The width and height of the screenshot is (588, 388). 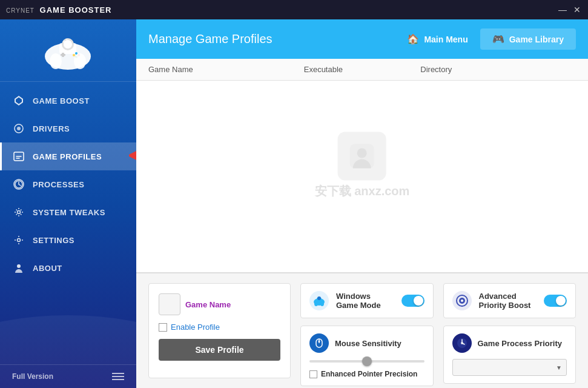 What do you see at coordinates (68, 50) in the screenshot?
I see `app-logo` at bounding box center [68, 50].